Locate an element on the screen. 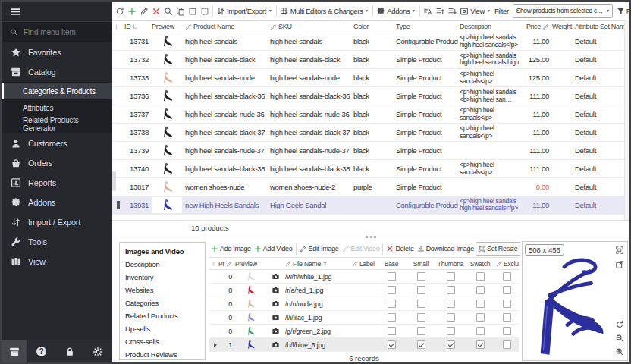 The image size is (631, 364). product-row: 13738high heel sandals-black-37high heel… is located at coordinates (369, 133).